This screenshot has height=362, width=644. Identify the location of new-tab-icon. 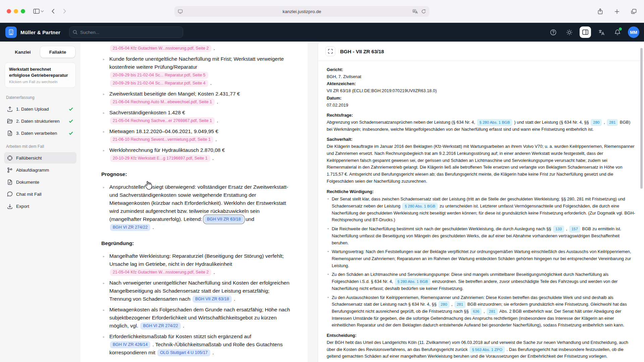
(617, 11).